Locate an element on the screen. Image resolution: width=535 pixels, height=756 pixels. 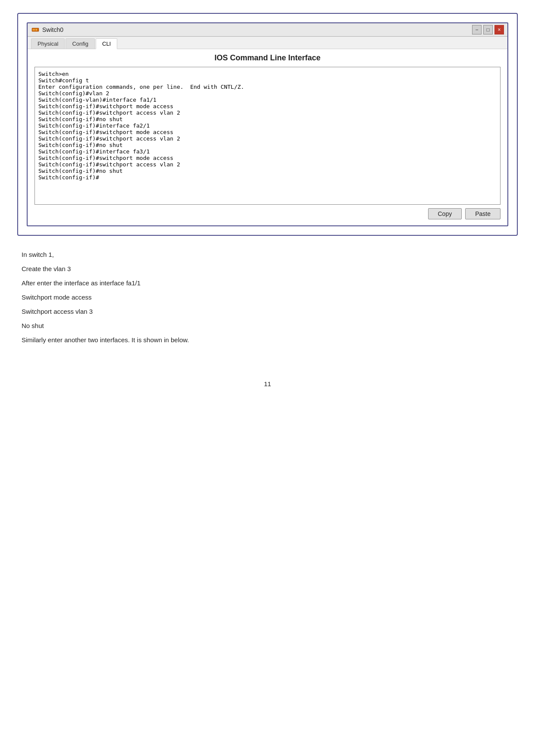
window-controls: − □ × is located at coordinates (488, 30).